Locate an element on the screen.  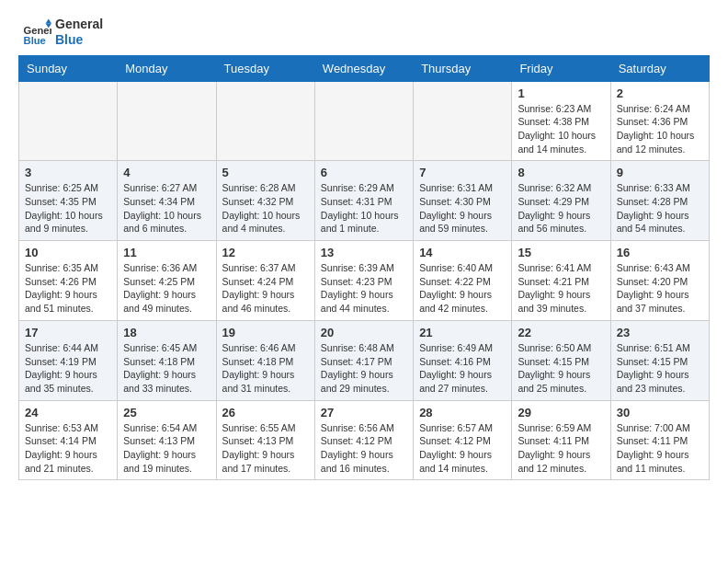
day-number: 29 is located at coordinates (561, 412).